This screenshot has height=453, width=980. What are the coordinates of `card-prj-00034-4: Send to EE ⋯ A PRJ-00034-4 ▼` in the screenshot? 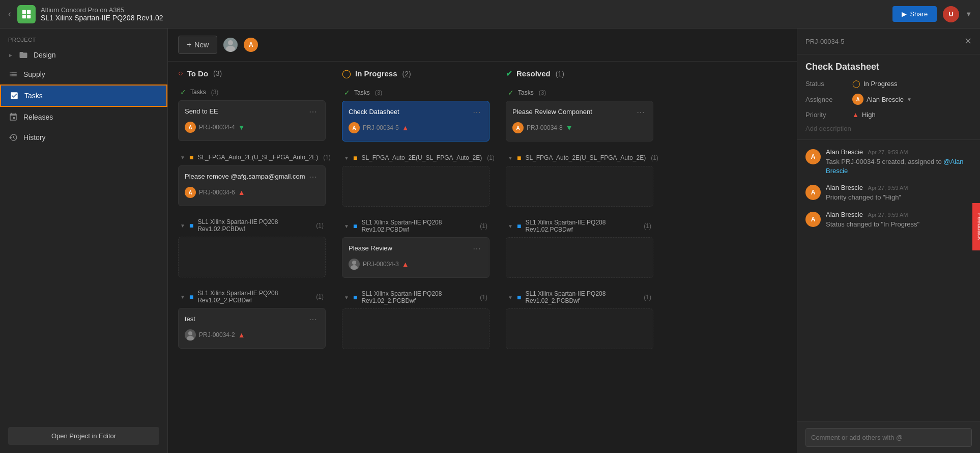 It's located at (252, 121).